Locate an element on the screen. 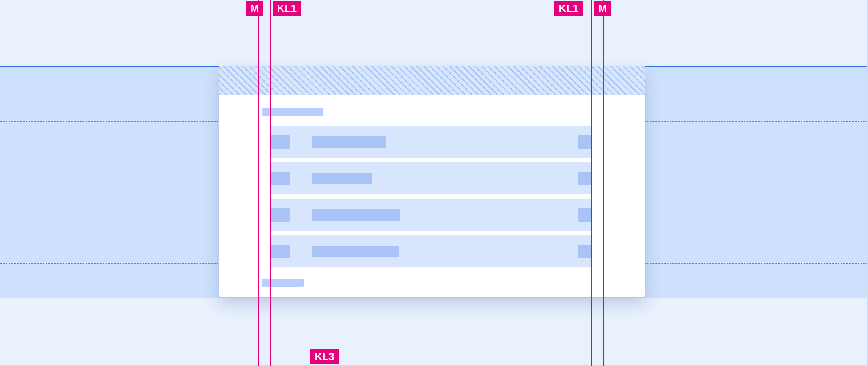 Image resolution: width=868 pixels, height=366 pixels. guide-line-kl1-right-a is located at coordinates (592, 183).